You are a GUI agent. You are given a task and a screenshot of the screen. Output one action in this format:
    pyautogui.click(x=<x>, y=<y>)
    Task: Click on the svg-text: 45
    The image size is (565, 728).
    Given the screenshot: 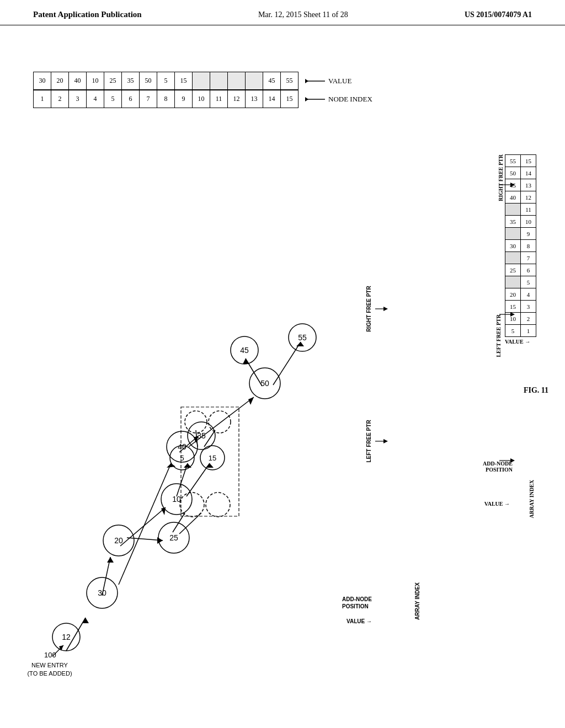 What is the action you would take?
    pyautogui.click(x=244, y=350)
    